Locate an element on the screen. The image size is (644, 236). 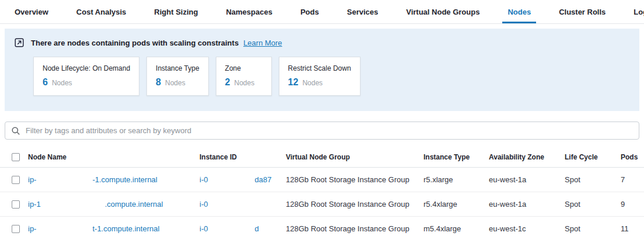
search-icon is located at coordinates (16, 131).